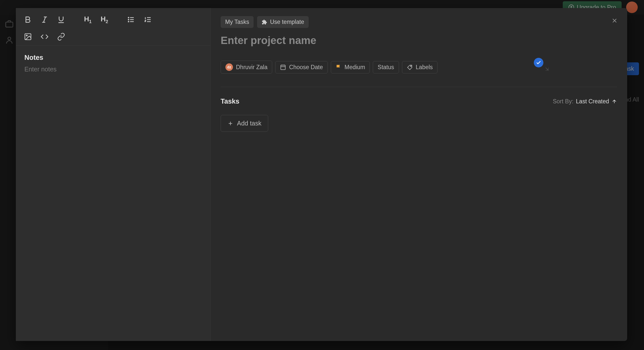 The image size is (644, 350). What do you see at coordinates (245, 123) in the screenshot?
I see `add-task-button: Add task` at bounding box center [245, 123].